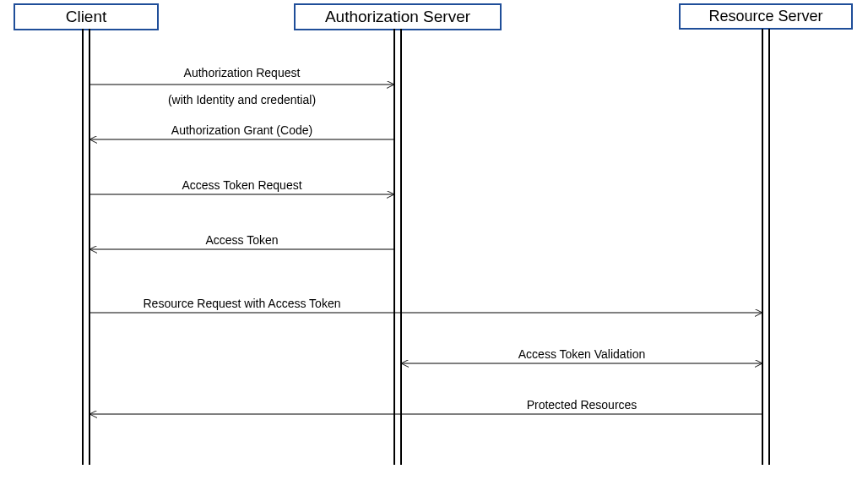  Describe the element at coordinates (766, 17) in the screenshot. I see `participant-resource-server: Resource Server` at that location.